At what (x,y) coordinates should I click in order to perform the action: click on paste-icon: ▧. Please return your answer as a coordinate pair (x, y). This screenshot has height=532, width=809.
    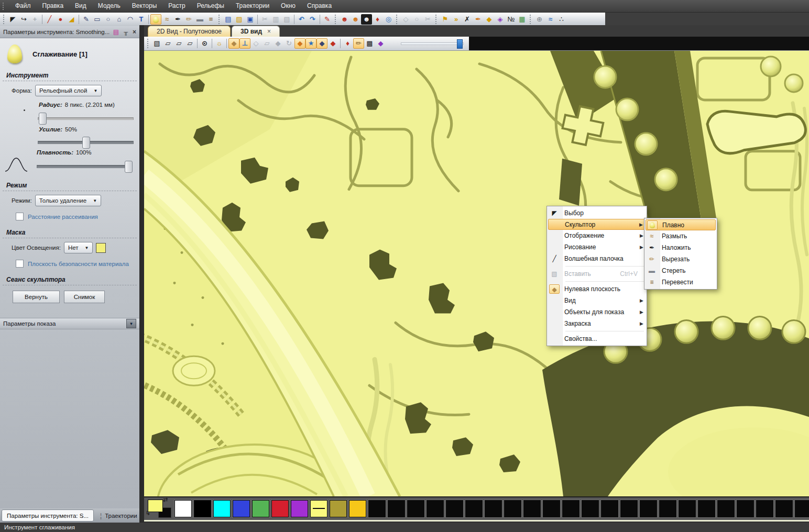
    Looking at the image, I should click on (287, 19).